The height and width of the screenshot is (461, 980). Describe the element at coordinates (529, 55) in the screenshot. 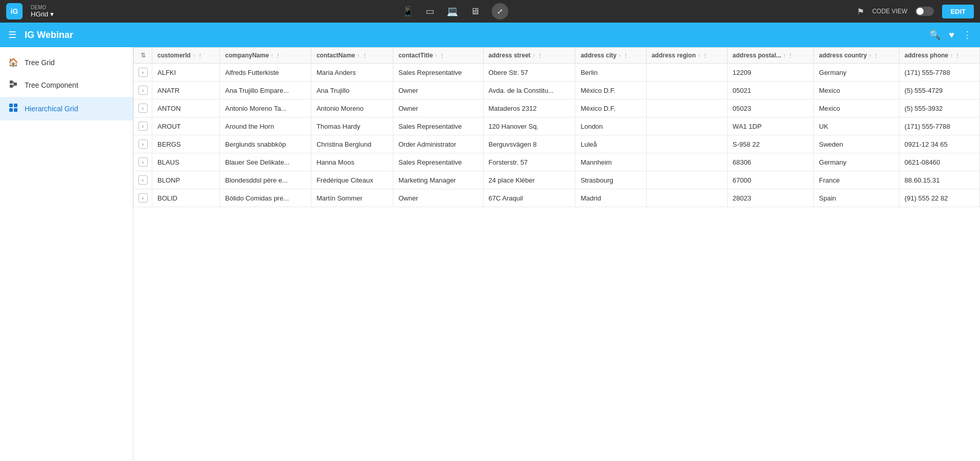

I see `col-header-address-street: address street ↑ ⋮` at that location.